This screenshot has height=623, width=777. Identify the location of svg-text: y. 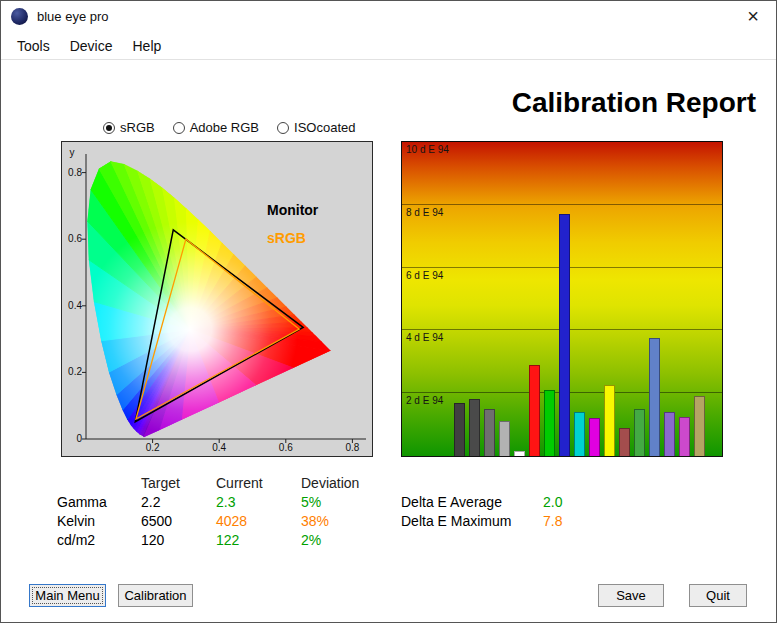
(72, 152).